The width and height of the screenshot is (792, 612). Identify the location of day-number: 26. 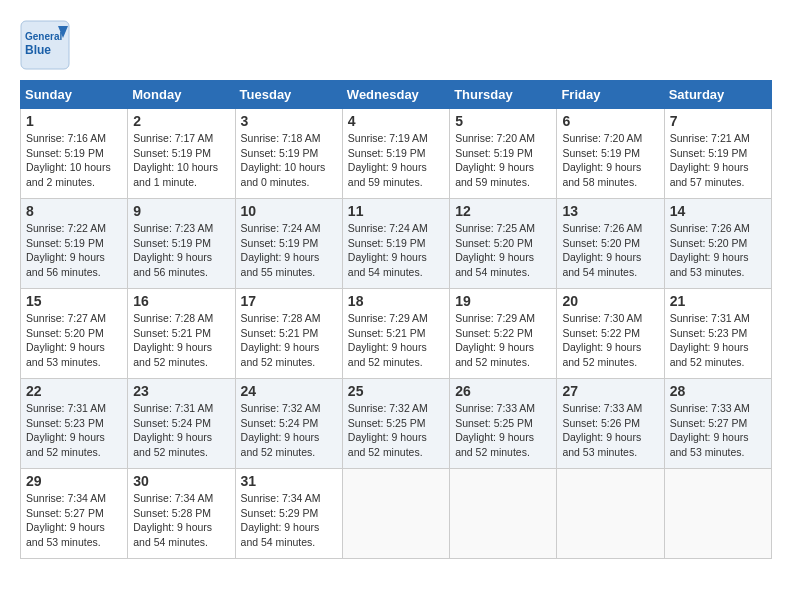
(503, 391).